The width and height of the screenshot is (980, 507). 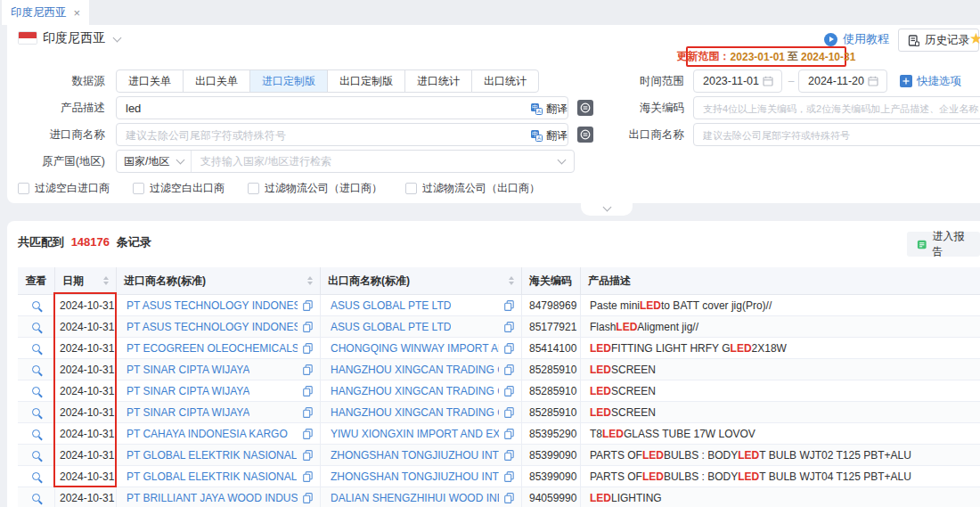 I want to click on hs-code-input, so click(x=837, y=108).